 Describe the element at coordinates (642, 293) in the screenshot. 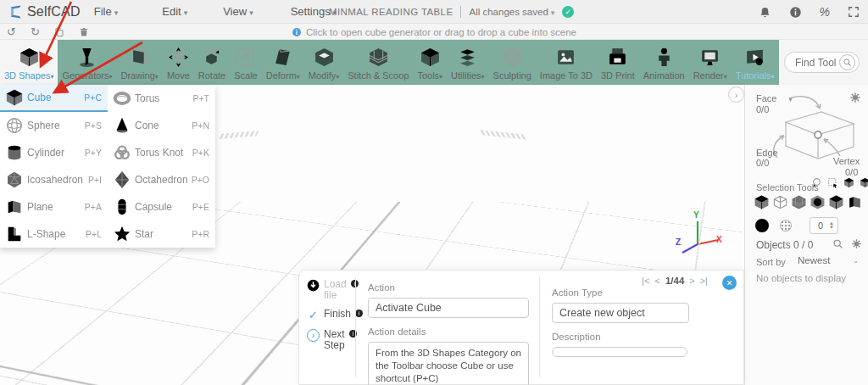

I see `action-type-label: Action Type` at that location.